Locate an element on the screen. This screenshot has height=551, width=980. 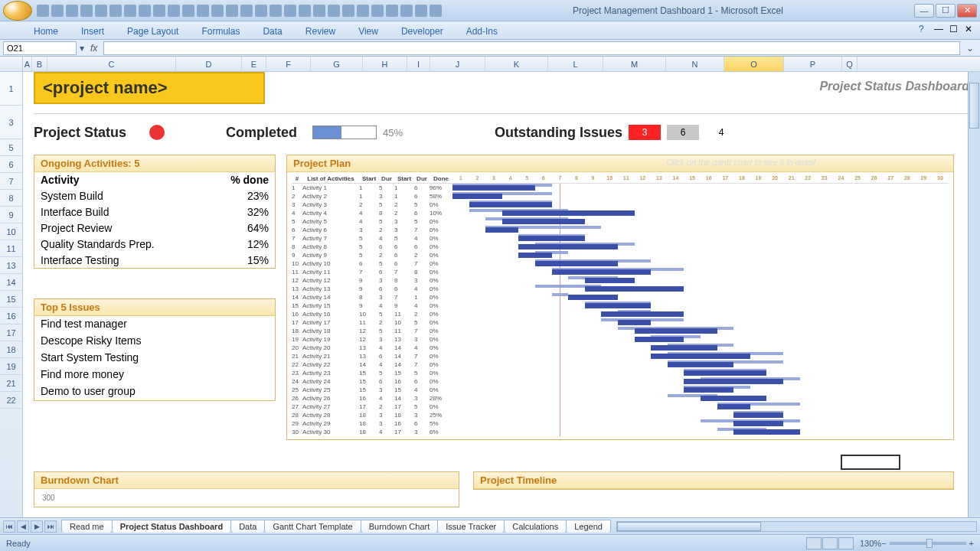
office-button is located at coordinates (18, 11).